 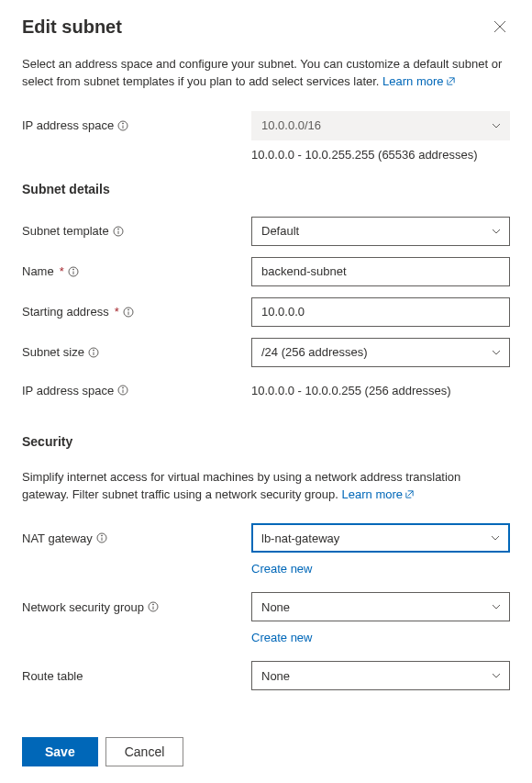 I want to click on intro-text: Select an address space and configure yo…, so click(x=266, y=73).